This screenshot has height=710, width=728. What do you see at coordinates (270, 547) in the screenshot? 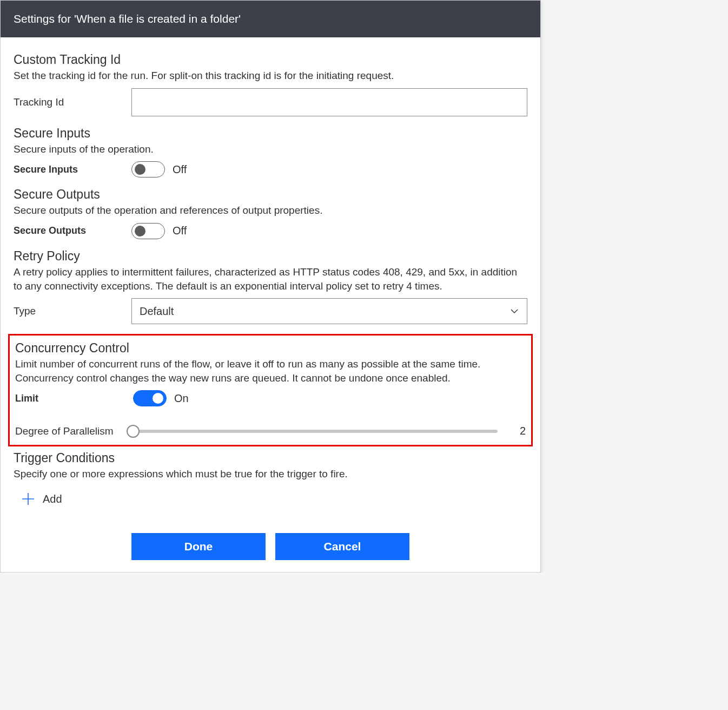
I see `button-row: Done Cancel` at bounding box center [270, 547].